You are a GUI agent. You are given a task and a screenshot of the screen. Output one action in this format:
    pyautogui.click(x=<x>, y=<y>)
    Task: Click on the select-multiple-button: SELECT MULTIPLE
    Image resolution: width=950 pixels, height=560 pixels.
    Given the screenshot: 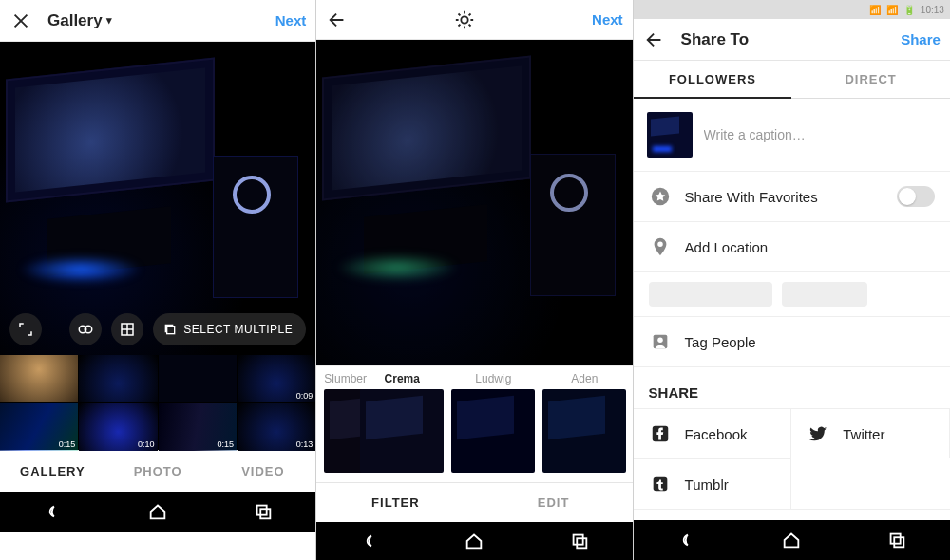 What is the action you would take?
    pyautogui.click(x=230, y=329)
    